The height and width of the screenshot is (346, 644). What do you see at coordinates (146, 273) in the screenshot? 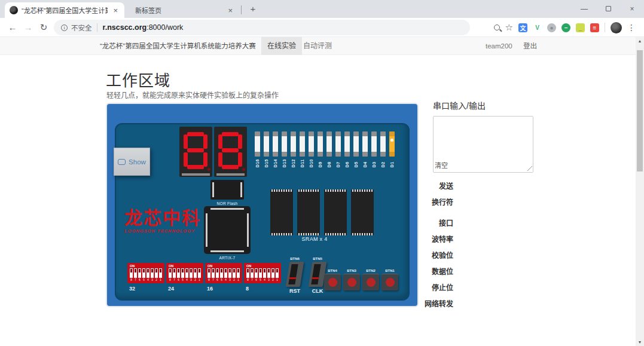
I see `dip-switch-group-32: ON87654321` at bounding box center [146, 273].